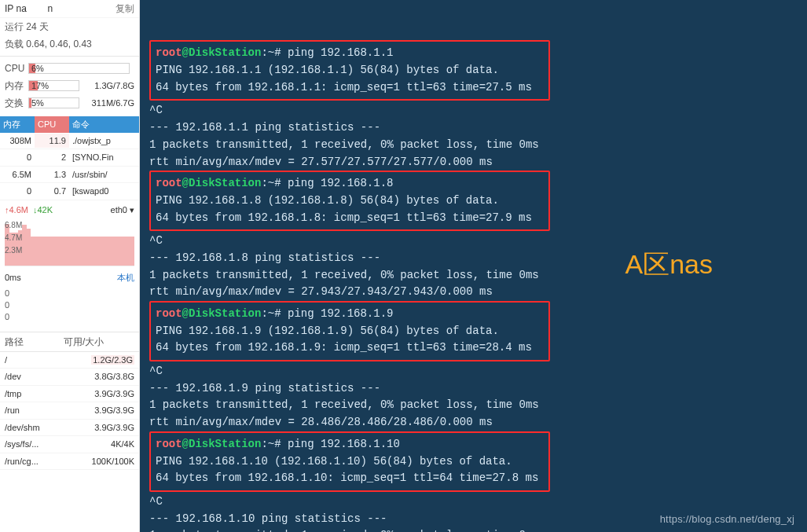 The height and width of the screenshot is (532, 807). What do you see at coordinates (69, 243) in the screenshot?
I see `net-spark` at bounding box center [69, 243].